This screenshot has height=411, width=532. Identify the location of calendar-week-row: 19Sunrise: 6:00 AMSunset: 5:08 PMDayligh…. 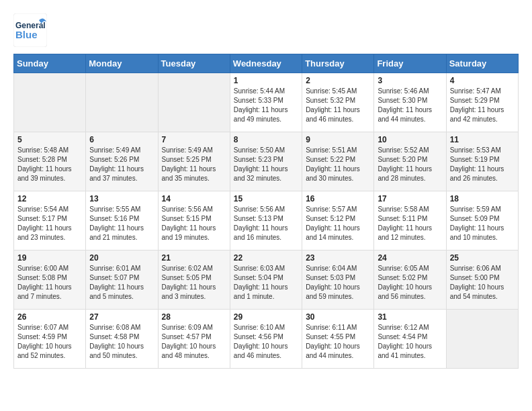
(266, 280).